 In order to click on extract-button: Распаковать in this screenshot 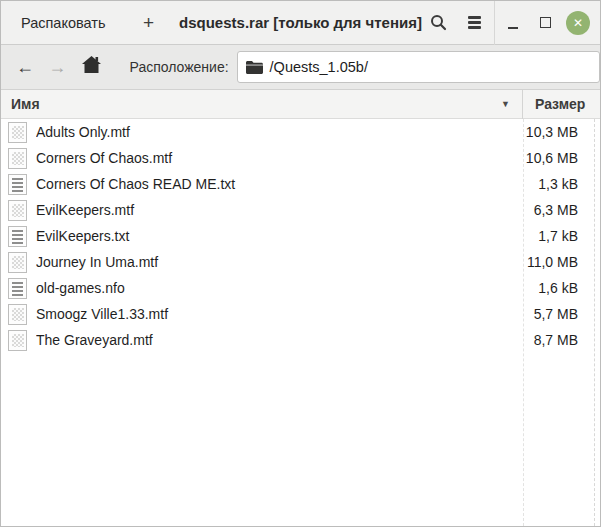, I will do `click(63, 23)`.